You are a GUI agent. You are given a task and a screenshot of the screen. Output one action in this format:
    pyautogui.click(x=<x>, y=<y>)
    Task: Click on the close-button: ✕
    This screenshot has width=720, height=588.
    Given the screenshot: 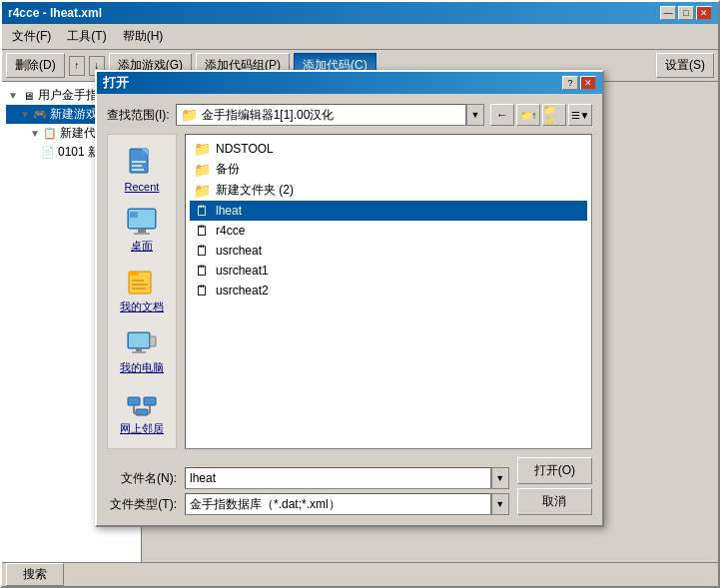 What is the action you would take?
    pyautogui.click(x=704, y=13)
    